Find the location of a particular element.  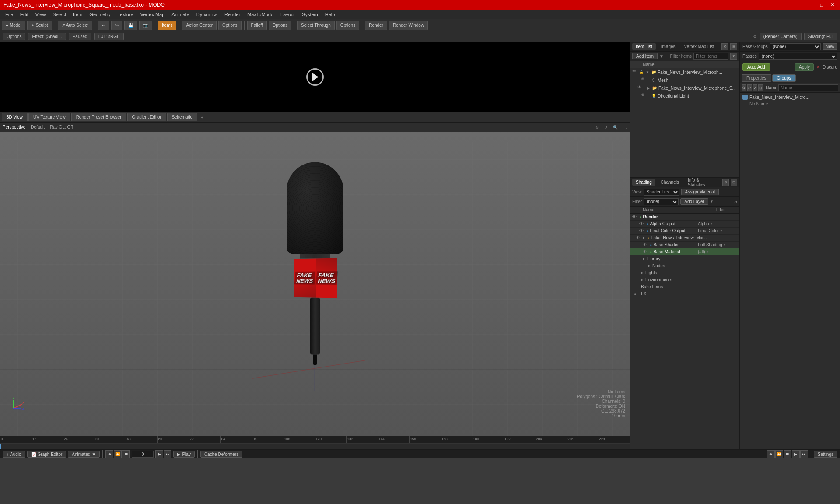

add-item-arrow: ▼ is located at coordinates (662, 56).